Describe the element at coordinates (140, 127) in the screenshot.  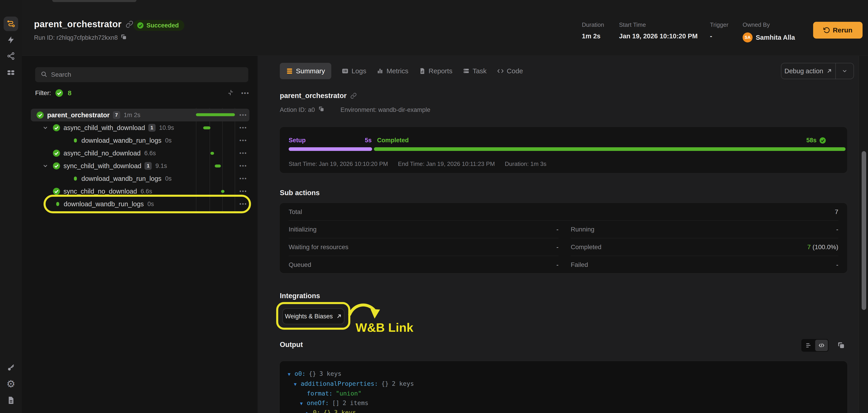
I see `tree-row-async-child-with-download: async_child_with_download 1 10.9s •••` at that location.